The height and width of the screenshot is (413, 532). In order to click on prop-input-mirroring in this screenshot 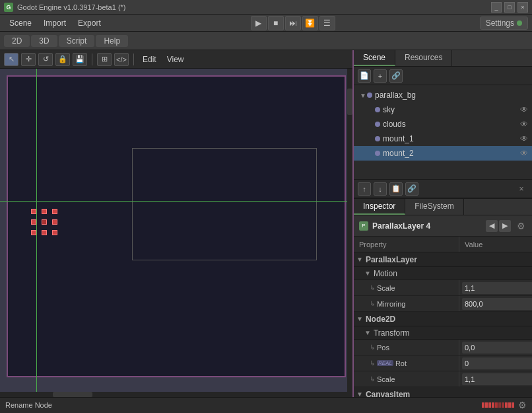, I will do `click(497, 304)`.